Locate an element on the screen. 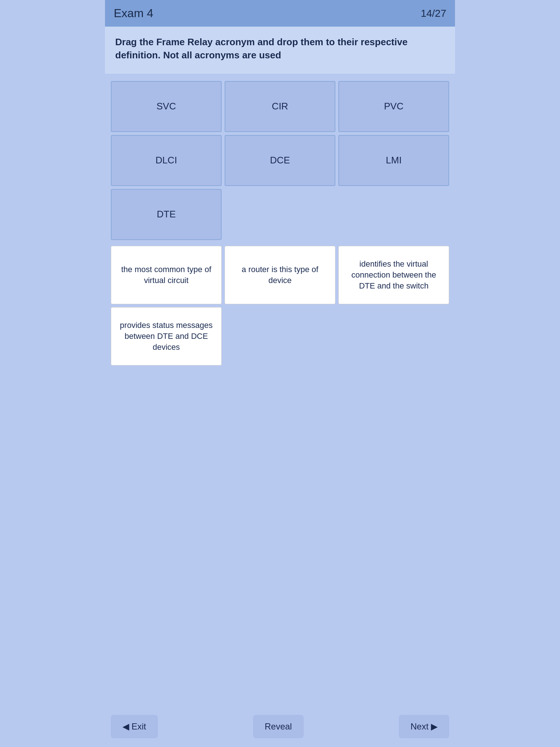 The height and width of the screenshot is (747, 560). acronym-label-dte: DTE is located at coordinates (166, 214).